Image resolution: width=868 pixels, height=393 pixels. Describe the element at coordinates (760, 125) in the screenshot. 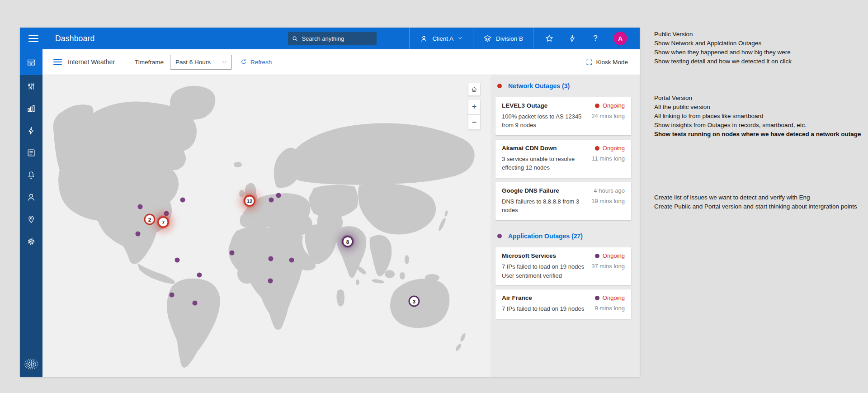

I see `note-line: Show insights from Outages in records, s…` at that location.